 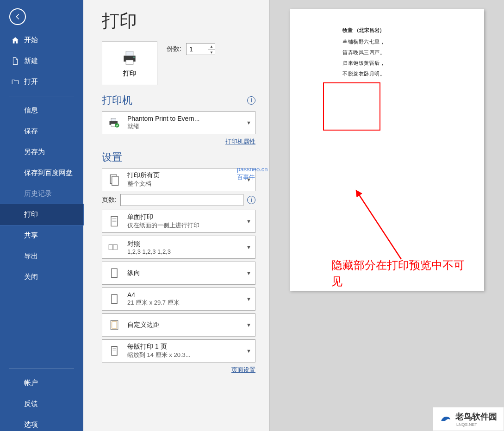 What do you see at coordinates (174, 49) in the screenshot?
I see `copies-label: 份数:` at bounding box center [174, 49].